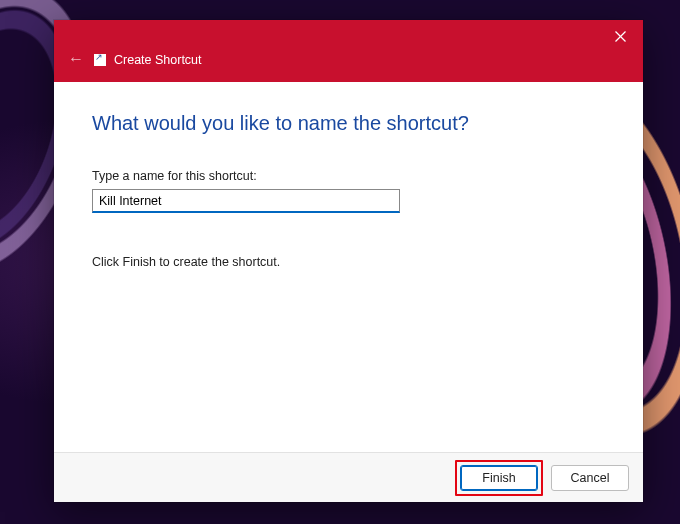  What do you see at coordinates (348, 176) in the screenshot?
I see `shortcut-name-label: Type a name for this shortcut:` at bounding box center [348, 176].